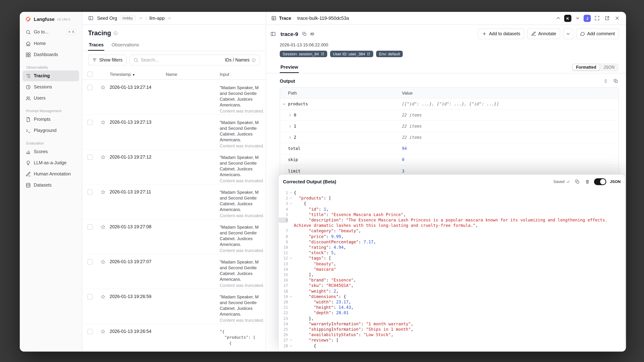 The image size is (644, 362). I want to click on output-row: total 94, so click(449, 148).